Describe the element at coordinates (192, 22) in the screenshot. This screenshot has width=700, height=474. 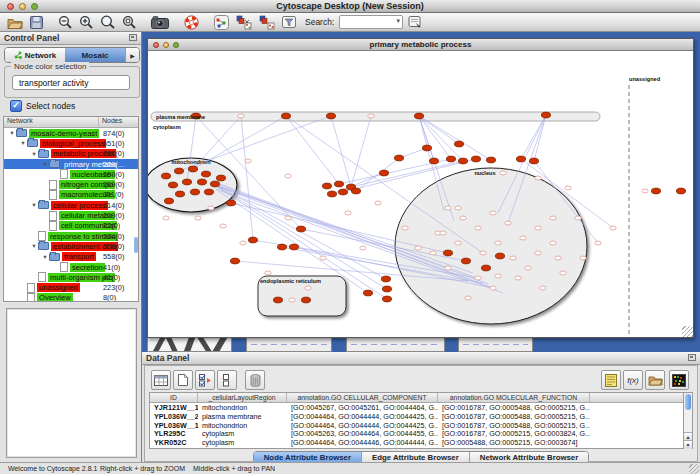
I see `help-lifesaver-icon` at that location.